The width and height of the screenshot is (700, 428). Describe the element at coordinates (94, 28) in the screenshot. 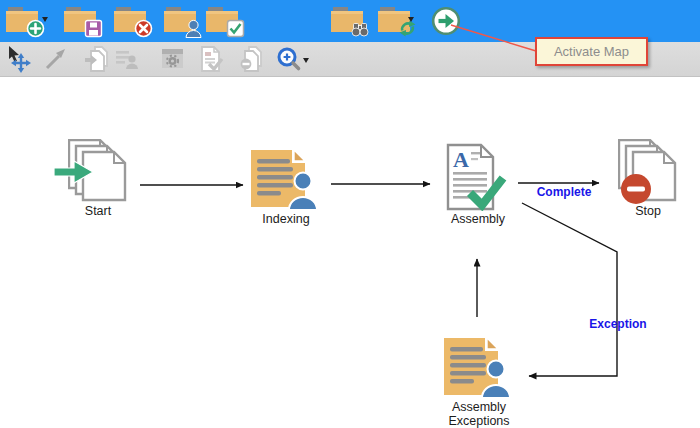

I see `save-icon` at that location.